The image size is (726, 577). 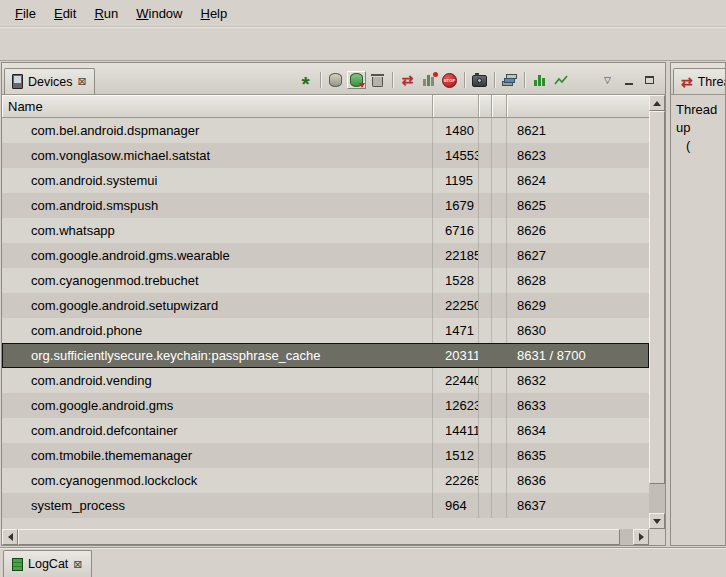 What do you see at coordinates (106, 14) in the screenshot?
I see `menu-run: Run` at bounding box center [106, 14].